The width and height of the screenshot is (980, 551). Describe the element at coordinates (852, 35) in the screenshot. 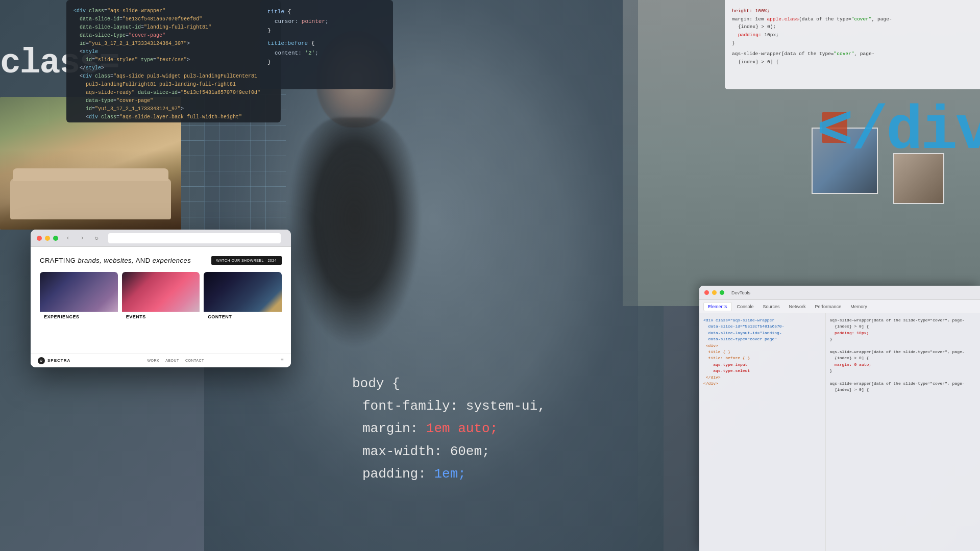

I see `code-line: padding: 10px;` at that location.